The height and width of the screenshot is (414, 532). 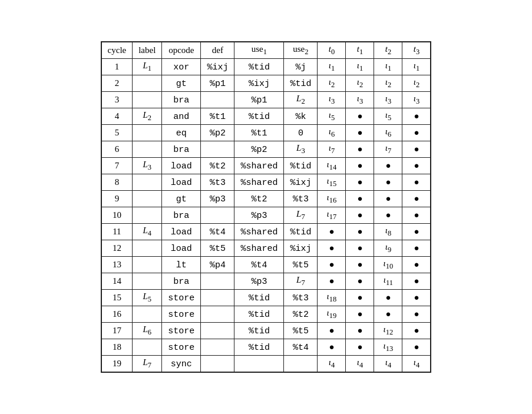 I want to click on cell-cycle: 2, so click(x=117, y=84).